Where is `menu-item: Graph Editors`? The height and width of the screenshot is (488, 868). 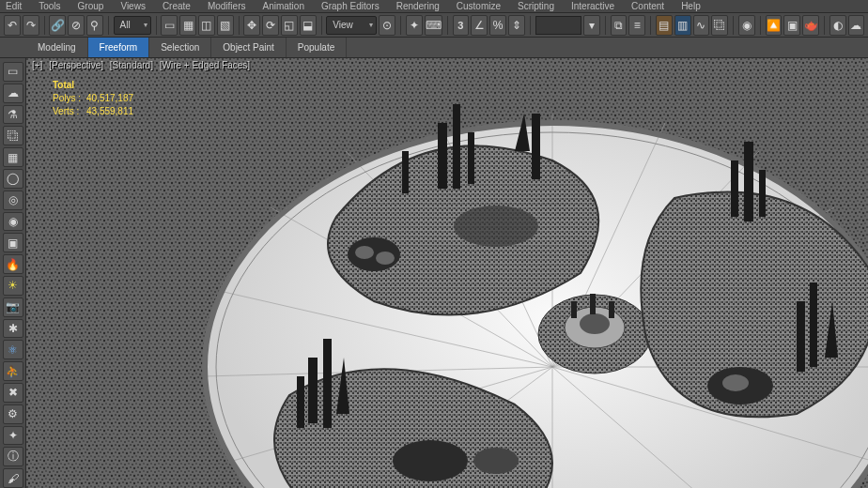
menu-item: Graph Editors is located at coordinates (350, 6).